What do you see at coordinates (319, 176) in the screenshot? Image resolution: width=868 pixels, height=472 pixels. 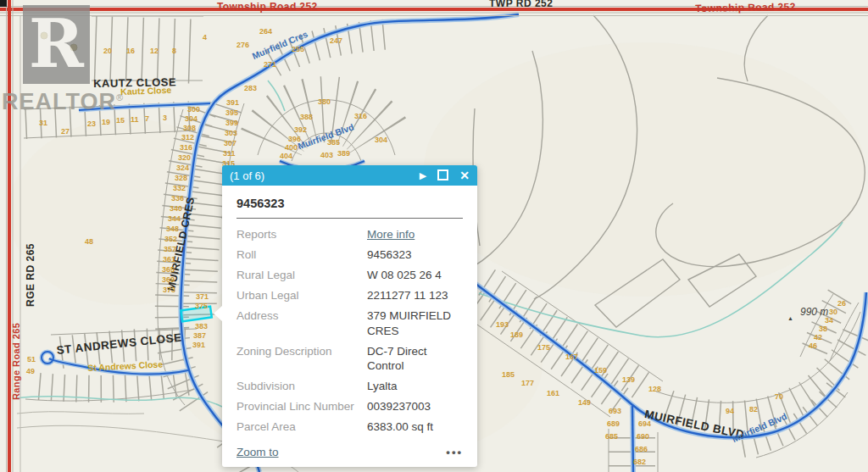 I see `popup-pager: (1 of 6)` at bounding box center [319, 176].